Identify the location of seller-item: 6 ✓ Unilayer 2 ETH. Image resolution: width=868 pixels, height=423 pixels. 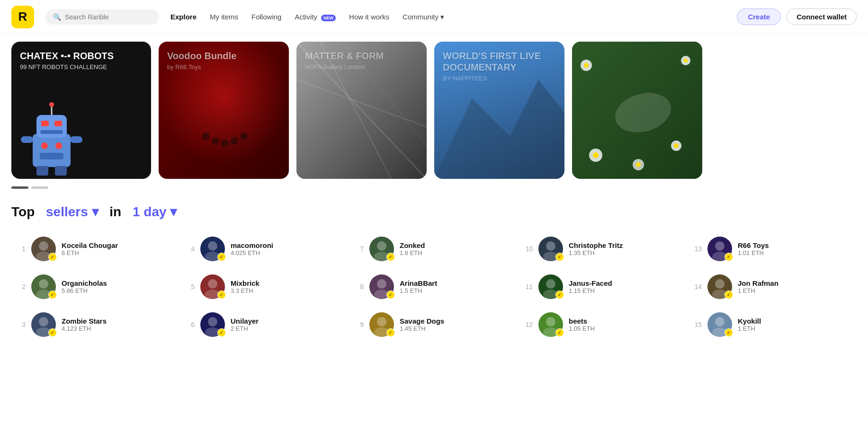
(265, 325).